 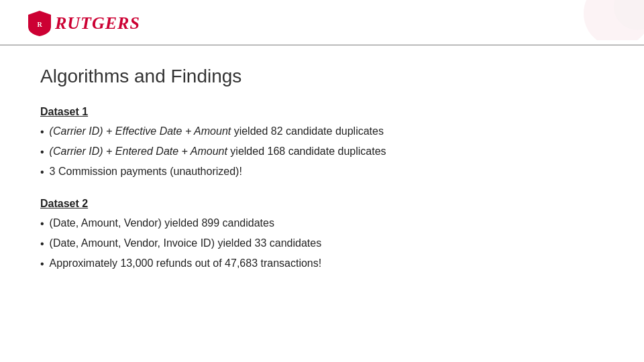 I want to click on dataset2-bullet3-text: Approximately 13,000 refunds out of 47,6…, so click(x=327, y=263).